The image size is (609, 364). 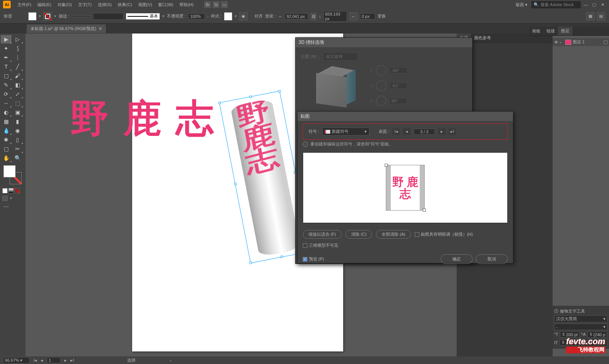 I want to click on corner-icon: ⌐, so click(x=353, y=16).